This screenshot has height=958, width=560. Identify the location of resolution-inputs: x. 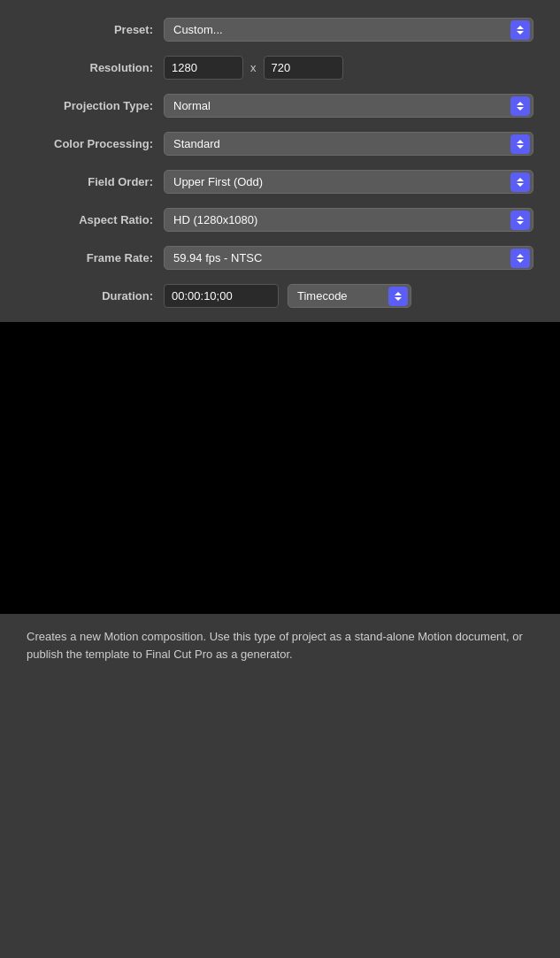
(349, 67).